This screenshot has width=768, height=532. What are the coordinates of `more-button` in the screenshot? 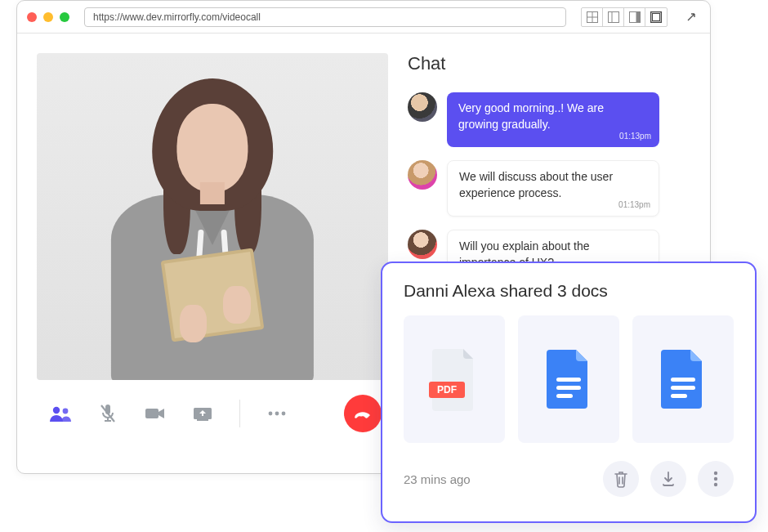 It's located at (716, 479).